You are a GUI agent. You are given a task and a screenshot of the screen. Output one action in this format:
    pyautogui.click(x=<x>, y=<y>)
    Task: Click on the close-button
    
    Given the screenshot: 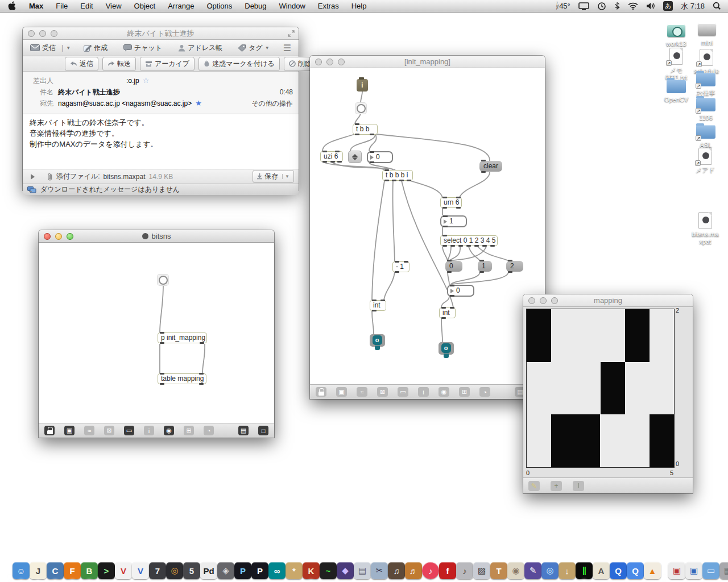 What is the action you would take?
    pyautogui.click(x=31, y=34)
    